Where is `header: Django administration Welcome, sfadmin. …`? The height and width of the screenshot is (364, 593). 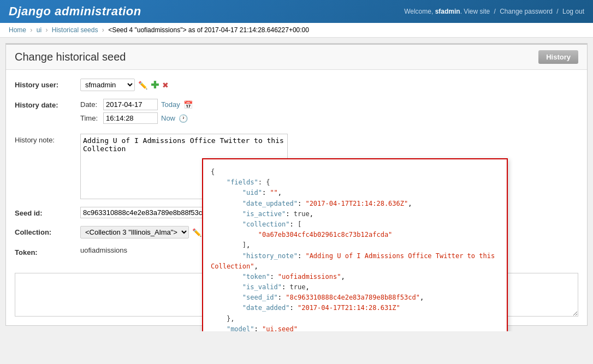
header: Django administration Welcome, sfadmin. … is located at coordinates (296, 11).